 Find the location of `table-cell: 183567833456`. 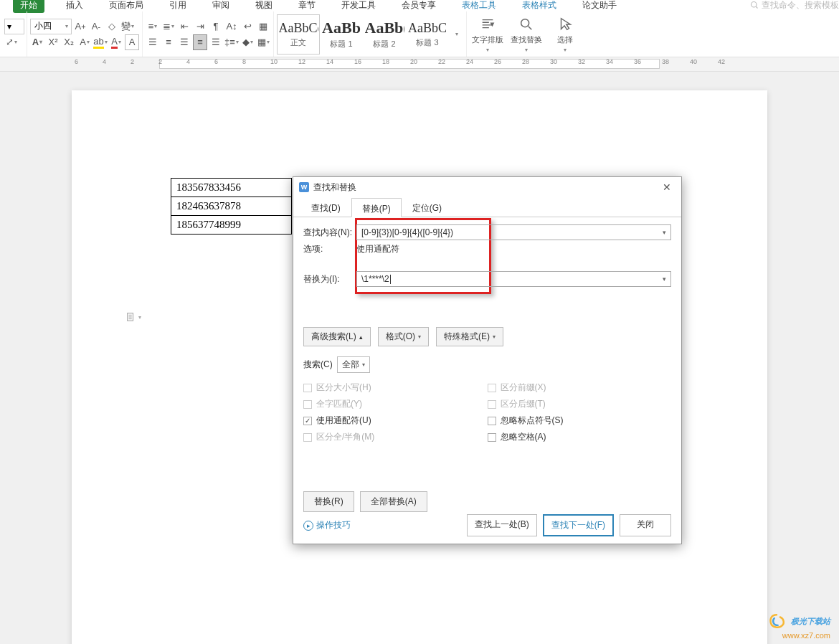

table-cell: 183567833456 is located at coordinates (232, 188).